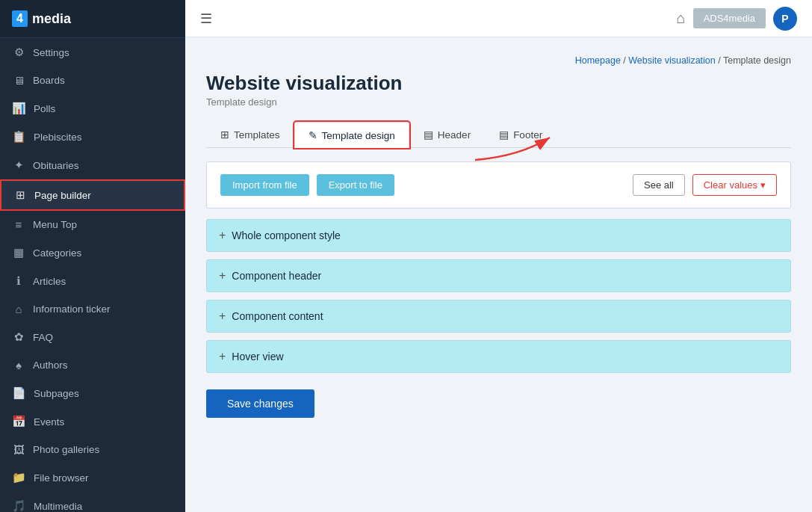 This screenshot has height=512, width=812. Describe the element at coordinates (286, 235) in the screenshot. I see `accordion-label: Whole component style` at that location.